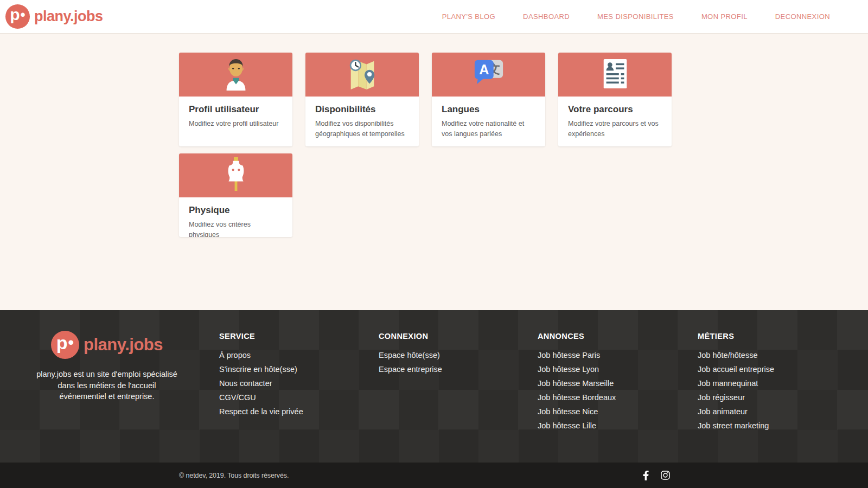 This screenshot has width=868, height=488. I want to click on footer-column-connexion: CONNEXION Espace hôte(sse) Espace entrep…, so click(410, 354).